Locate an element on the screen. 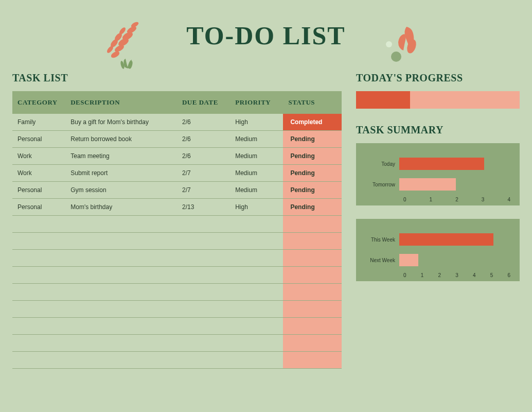 This screenshot has width=532, height=412. cell-description: Buy a gift for Mom's birthday is located at coordinates (121, 123).